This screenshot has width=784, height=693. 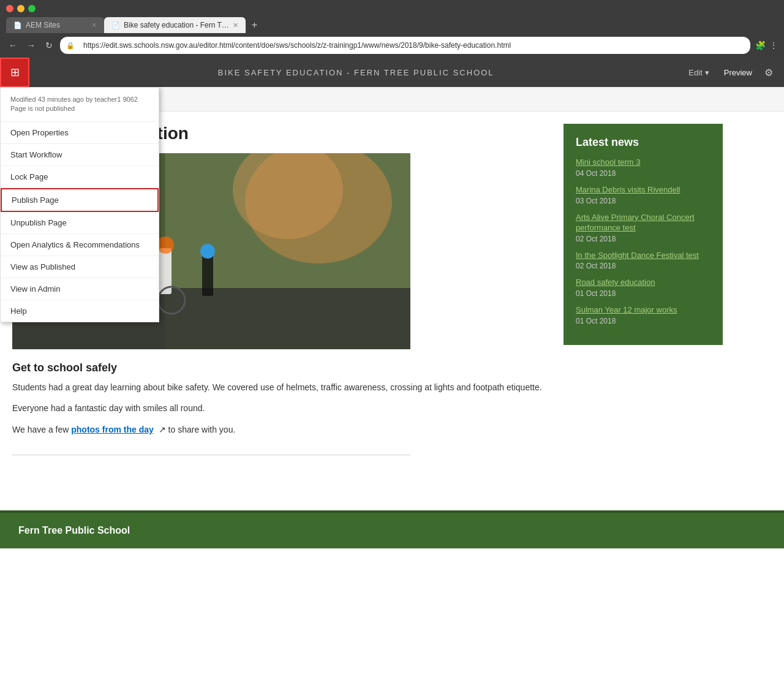 I want to click on close-button, so click(x=10, y=9).